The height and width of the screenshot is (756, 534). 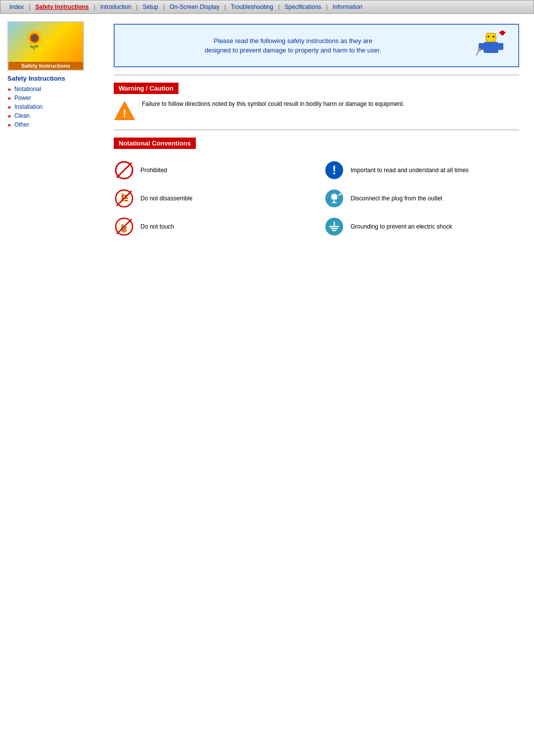 I want to click on warning-section-header: Warning / Caution, so click(x=146, y=88).